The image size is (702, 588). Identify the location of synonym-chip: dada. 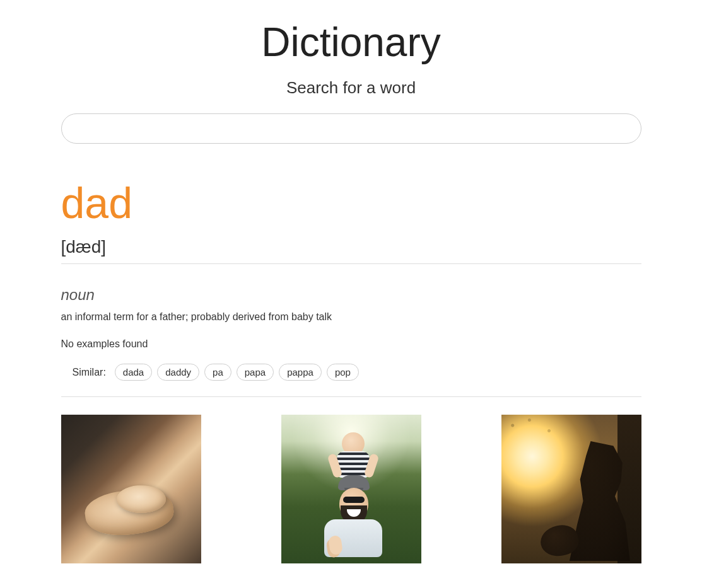
(134, 372).